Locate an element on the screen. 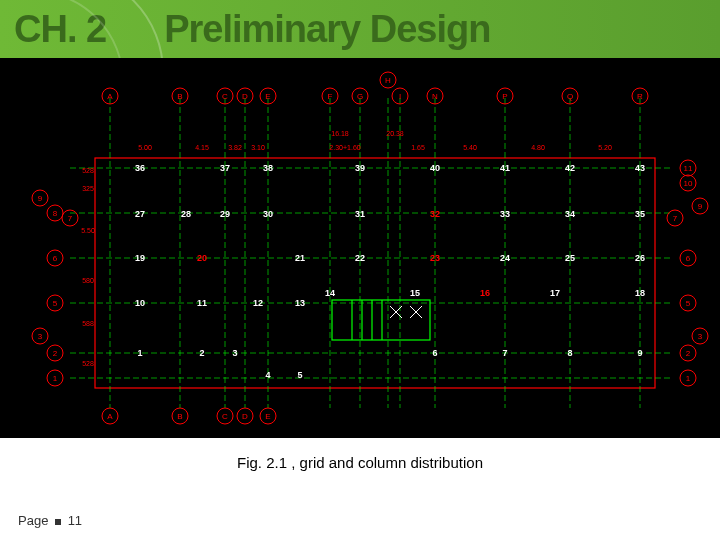 The height and width of the screenshot is (540, 720). svg-text: A is located at coordinates (110, 416).